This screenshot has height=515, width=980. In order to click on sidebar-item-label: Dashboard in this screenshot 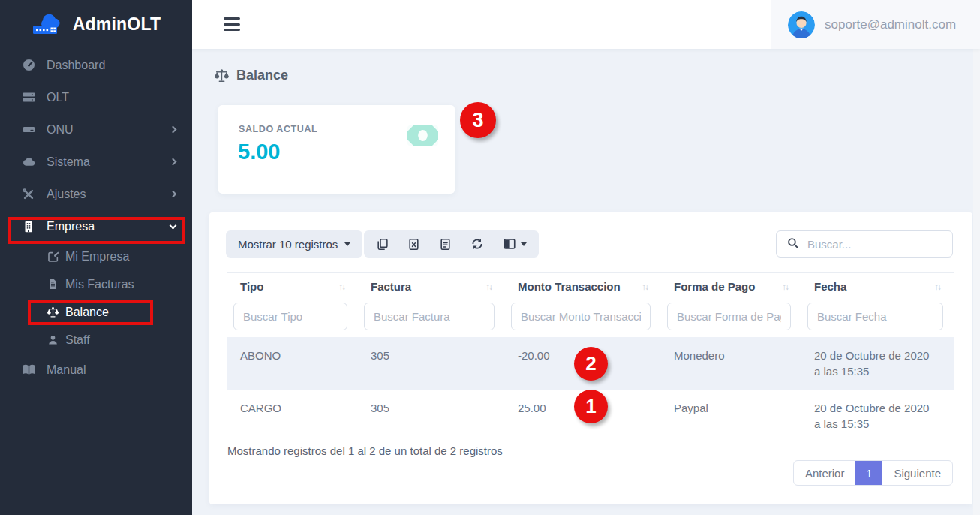, I will do `click(76, 65)`.